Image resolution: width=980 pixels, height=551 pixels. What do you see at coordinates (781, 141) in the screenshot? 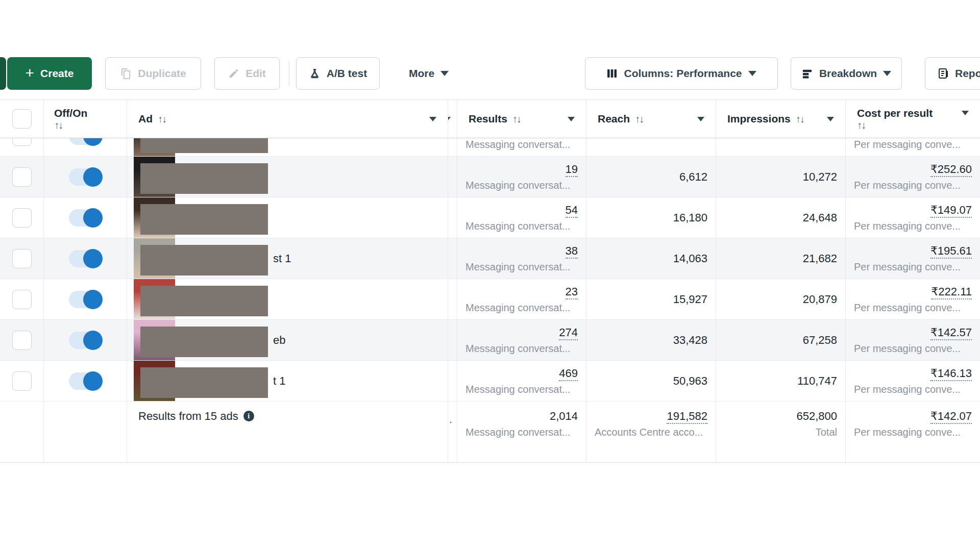
I see `impressions-value` at bounding box center [781, 141].